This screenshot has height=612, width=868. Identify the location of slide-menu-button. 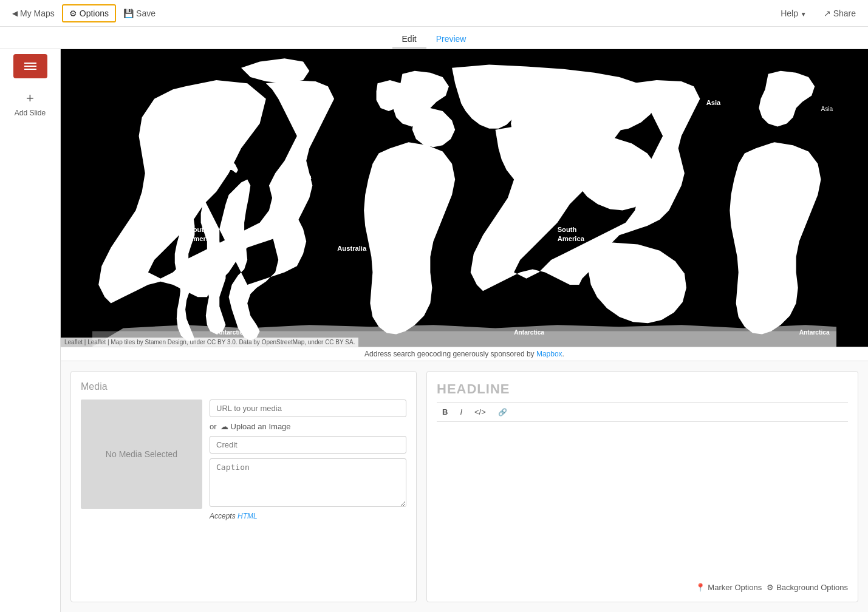
(30, 66).